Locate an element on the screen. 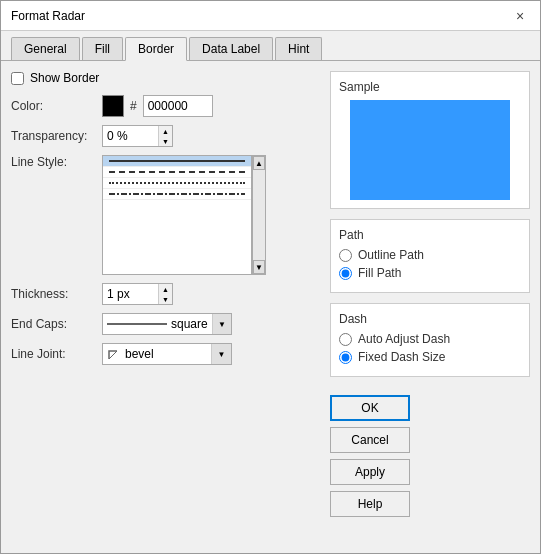 The image size is (541, 554). line-joint-dropdown: bevel ▼ is located at coordinates (167, 354).